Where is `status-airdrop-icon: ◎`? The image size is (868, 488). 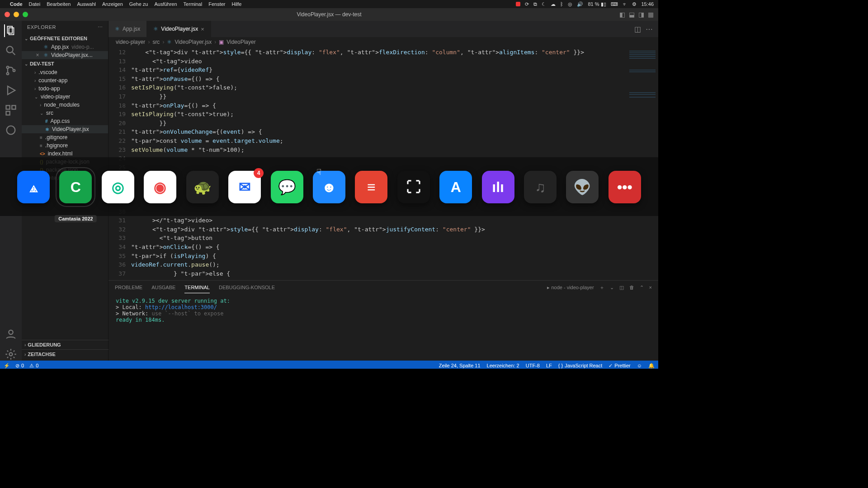
status-airdrop-icon: ◎ is located at coordinates (570, 5).